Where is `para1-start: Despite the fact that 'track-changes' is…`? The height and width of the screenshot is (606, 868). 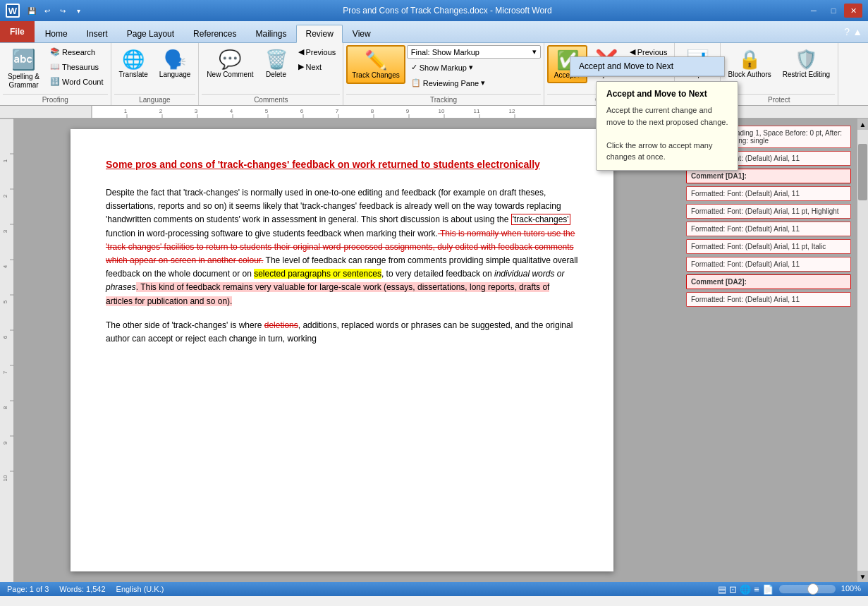
para1-start: Despite the fact that 'track-changes' is… is located at coordinates (334, 206).